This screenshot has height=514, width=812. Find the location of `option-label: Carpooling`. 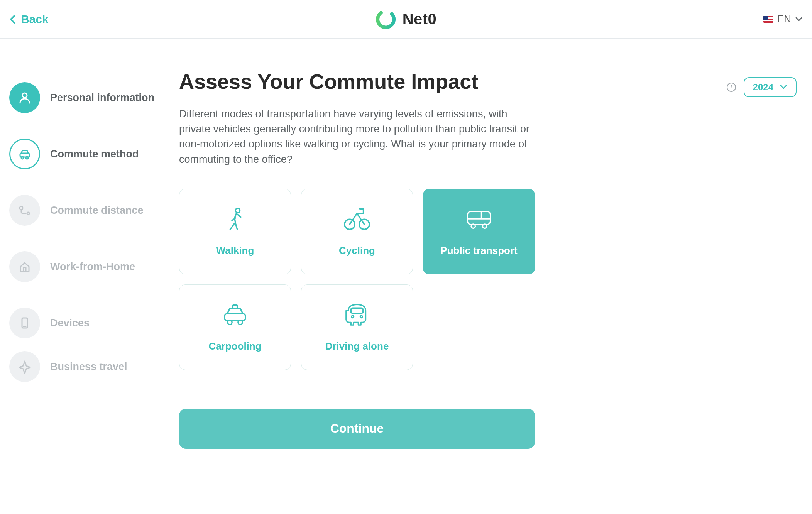

option-label: Carpooling is located at coordinates (235, 347).